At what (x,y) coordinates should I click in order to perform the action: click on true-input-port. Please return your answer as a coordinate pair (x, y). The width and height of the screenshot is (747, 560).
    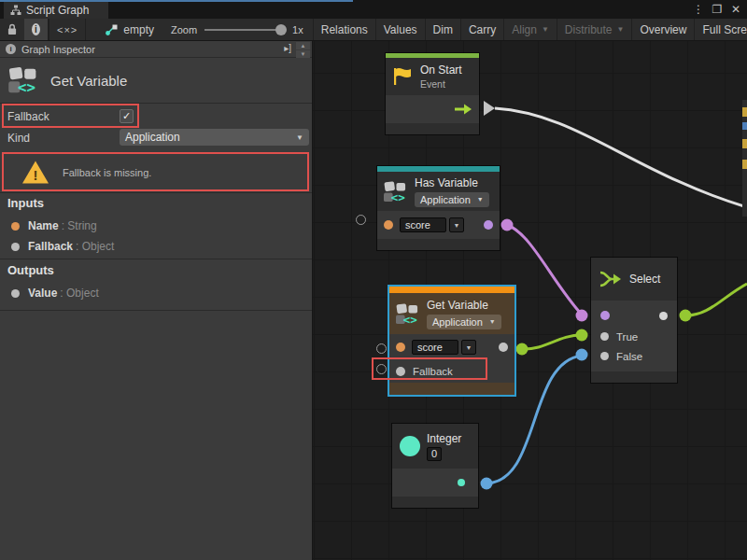
    Looking at the image, I should click on (605, 336).